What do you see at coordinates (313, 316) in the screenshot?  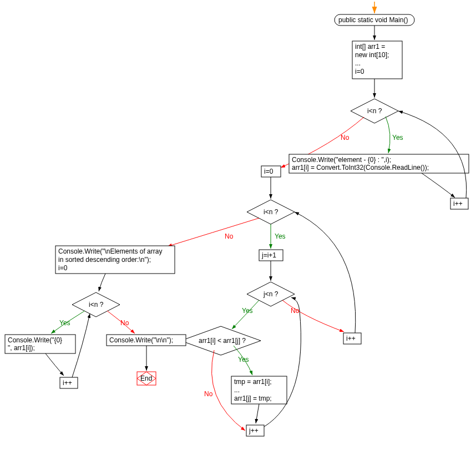 I see `edge-cond3-no` at bounding box center [313, 316].